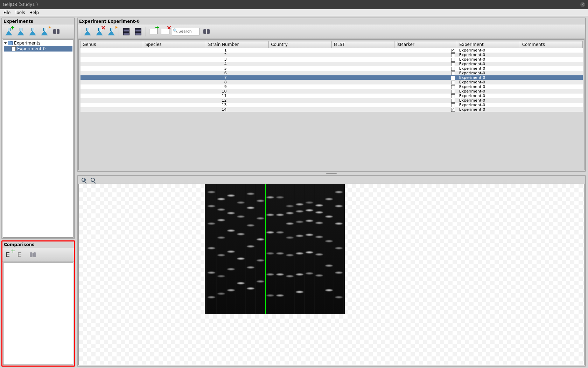  I want to click on expand-icon, so click(6, 43).